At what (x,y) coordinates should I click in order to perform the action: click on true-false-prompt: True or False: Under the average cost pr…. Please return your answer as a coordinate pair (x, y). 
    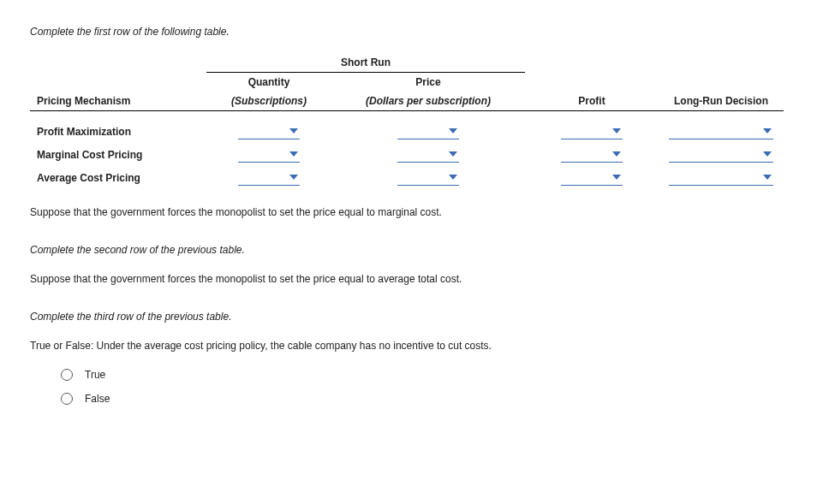
    Looking at the image, I should click on (414, 346).